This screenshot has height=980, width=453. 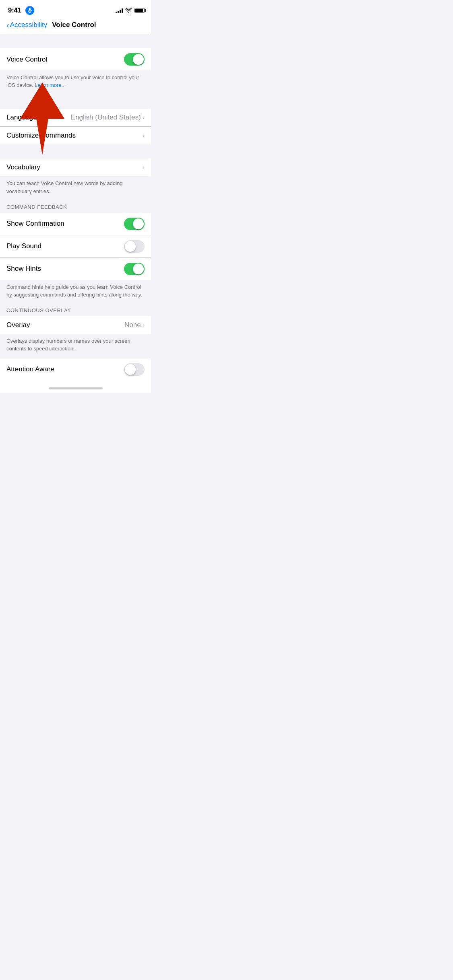 What do you see at coordinates (76, 387) in the screenshot?
I see `home-indicator` at bounding box center [76, 387].